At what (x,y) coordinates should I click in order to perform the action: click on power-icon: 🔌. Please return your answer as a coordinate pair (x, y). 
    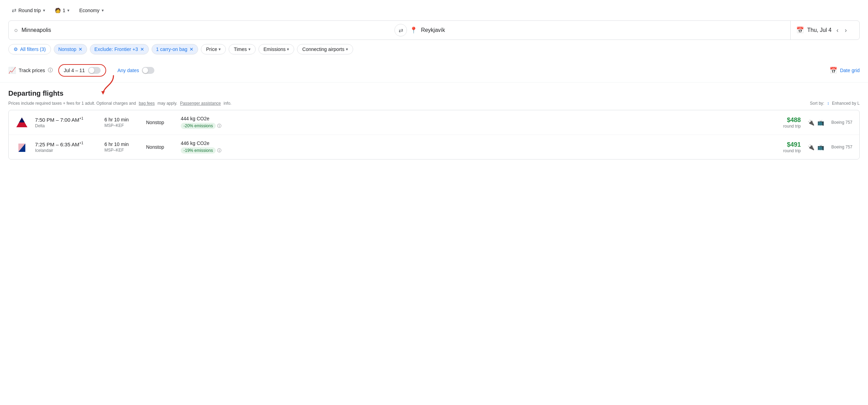
    Looking at the image, I should click on (811, 123).